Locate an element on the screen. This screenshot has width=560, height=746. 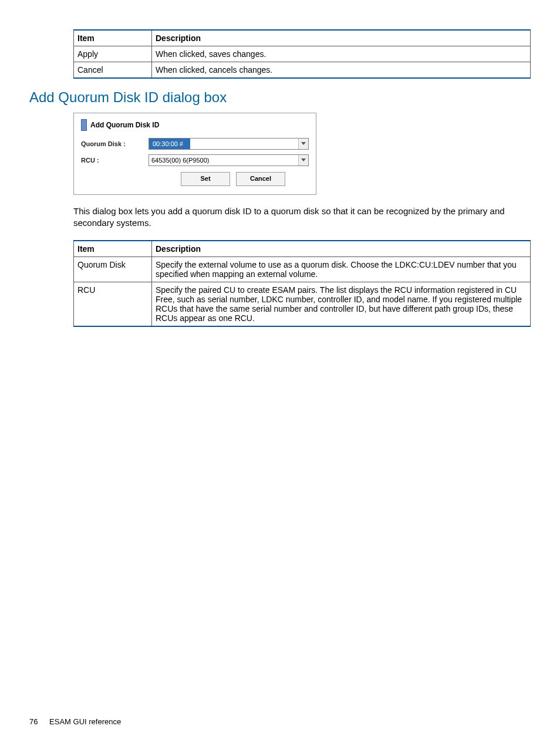
dialog-row-quorum: Quorum Disk : 00:30:00 # is located at coordinates (195, 144).